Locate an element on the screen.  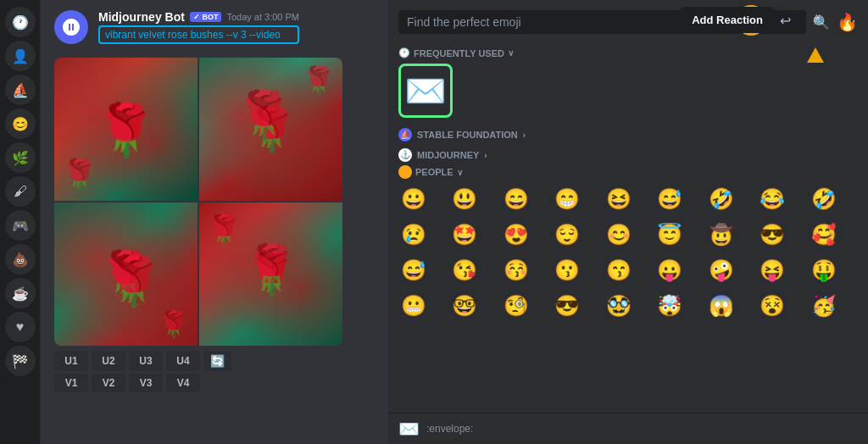
sidebar-icon-heart: ♥ is located at coordinates (20, 327).